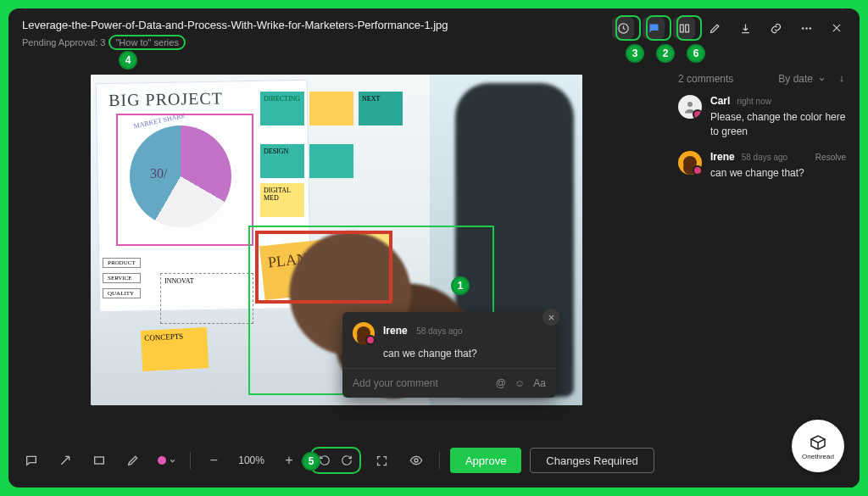  I want to click on link-button, so click(776, 28).